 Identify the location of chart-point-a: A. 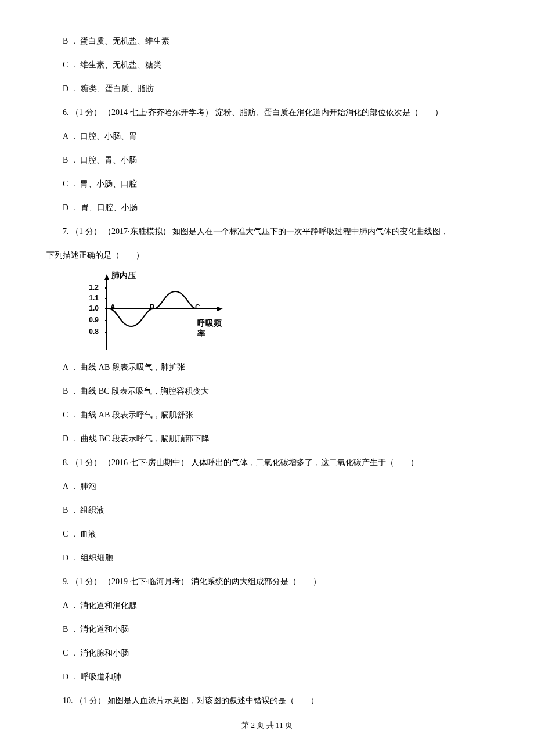
(113, 307).